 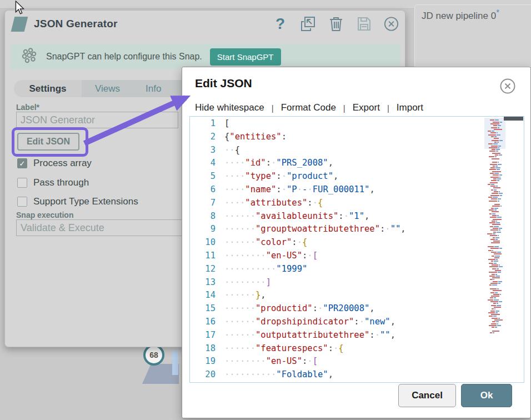 I want to click on code-line: 13········], so click(x=357, y=283).